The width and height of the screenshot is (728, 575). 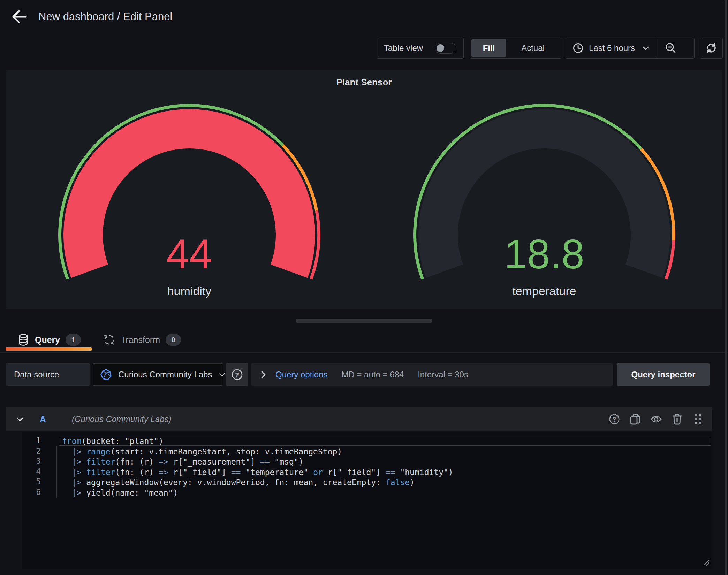 I want to click on table-view-label: Table view, so click(x=403, y=48).